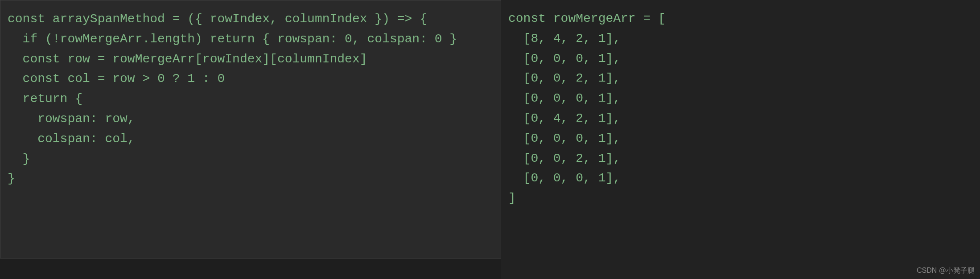  Describe the element at coordinates (251, 20) in the screenshot. I see `code-line: const arraySpanMethod = ({ rowIndex, col…` at that location.